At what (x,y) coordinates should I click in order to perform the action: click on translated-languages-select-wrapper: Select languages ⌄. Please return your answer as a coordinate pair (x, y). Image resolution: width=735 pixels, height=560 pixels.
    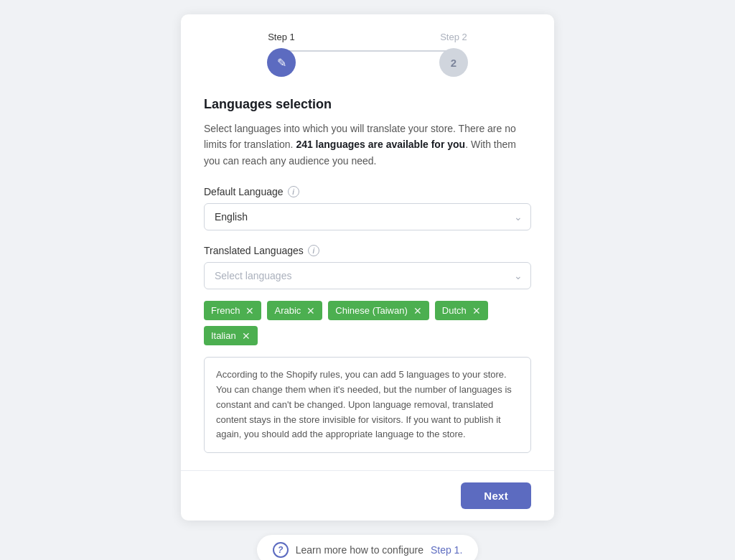
    Looking at the image, I should click on (368, 276).